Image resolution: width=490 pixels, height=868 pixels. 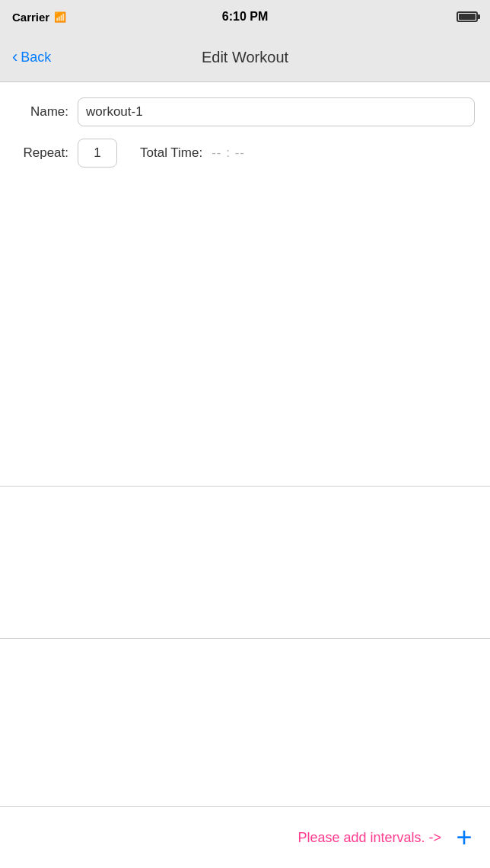 What do you see at coordinates (40, 17) in the screenshot?
I see `status-carrier: Carrier 📶` at bounding box center [40, 17].